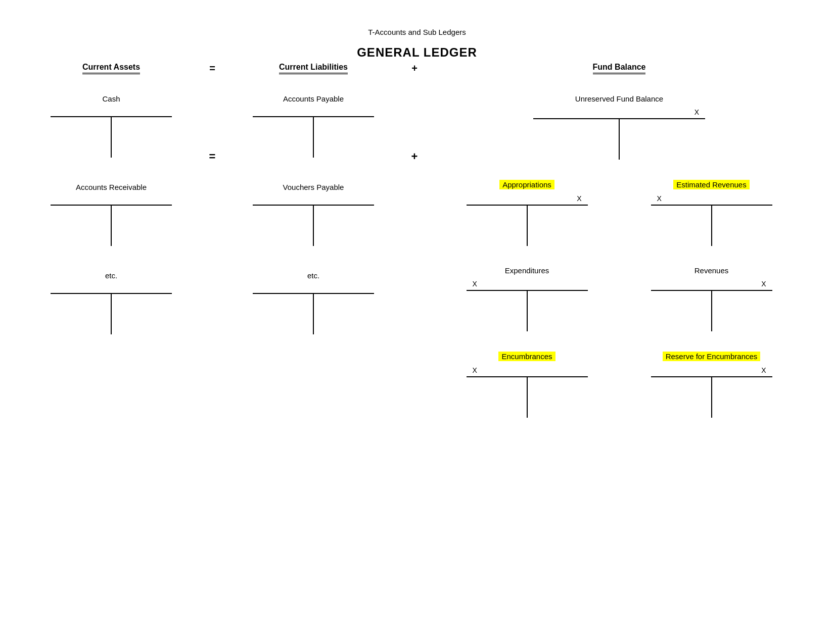  What do you see at coordinates (619, 127) in the screenshot?
I see `fund-balance-row-1: Unreserved Fund Balance X` at bounding box center [619, 127].